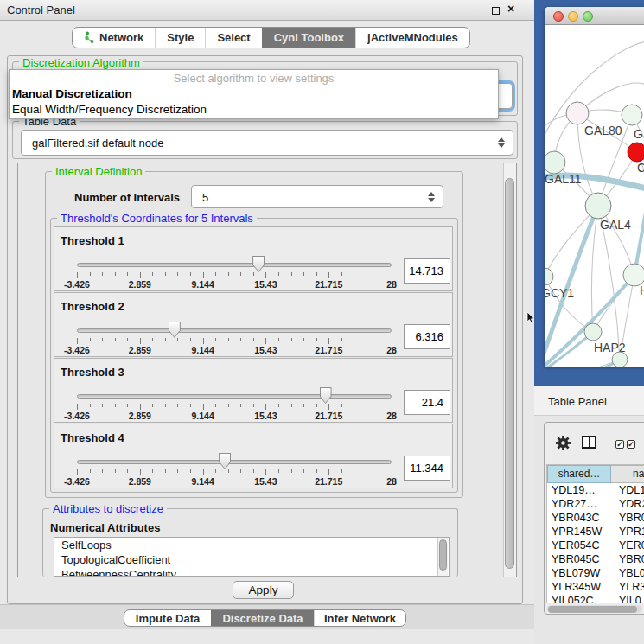 Image resolution: width=644 pixels, height=644 pixels. I want to click on network-view-window: GAL80GCGAL11GAL4GCY1HHAP2, so click(595, 187).